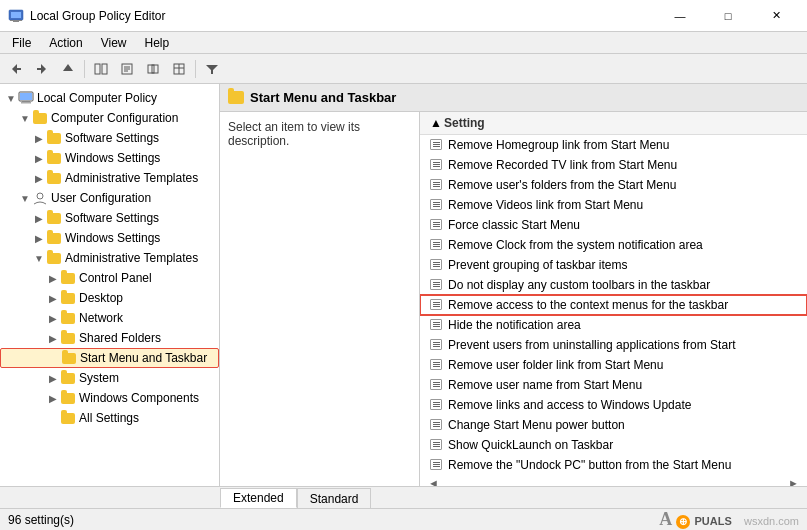  Describe the element at coordinates (101, 318) in the screenshot. I see `network-label: Network` at that location.